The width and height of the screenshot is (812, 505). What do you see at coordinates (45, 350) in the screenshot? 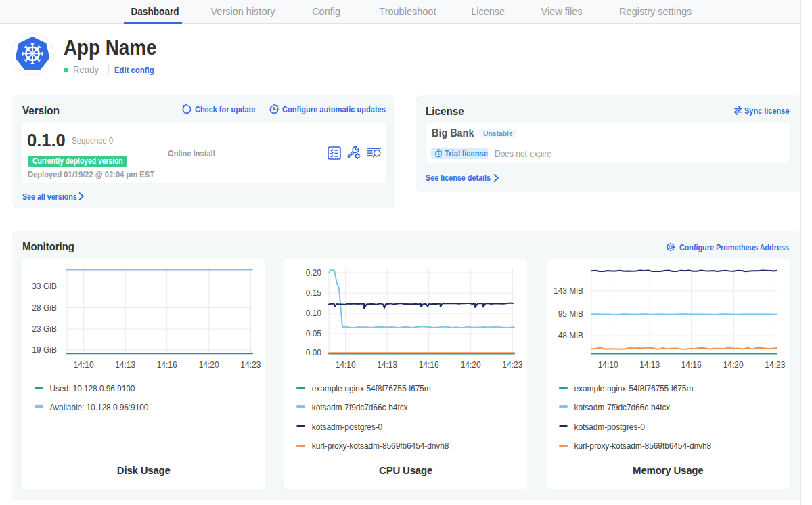
I see `svg-text: 19 GiB` at bounding box center [45, 350].